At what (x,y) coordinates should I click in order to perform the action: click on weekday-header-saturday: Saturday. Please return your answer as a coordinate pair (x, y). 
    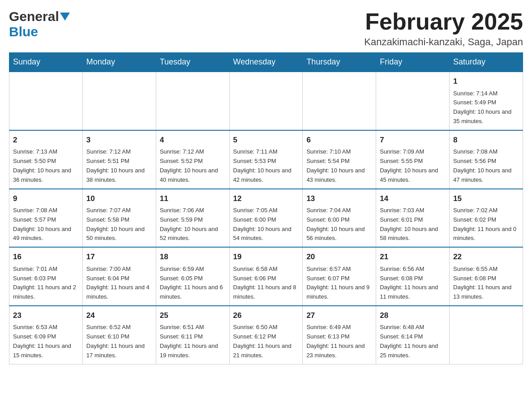
    Looking at the image, I should click on (486, 63).